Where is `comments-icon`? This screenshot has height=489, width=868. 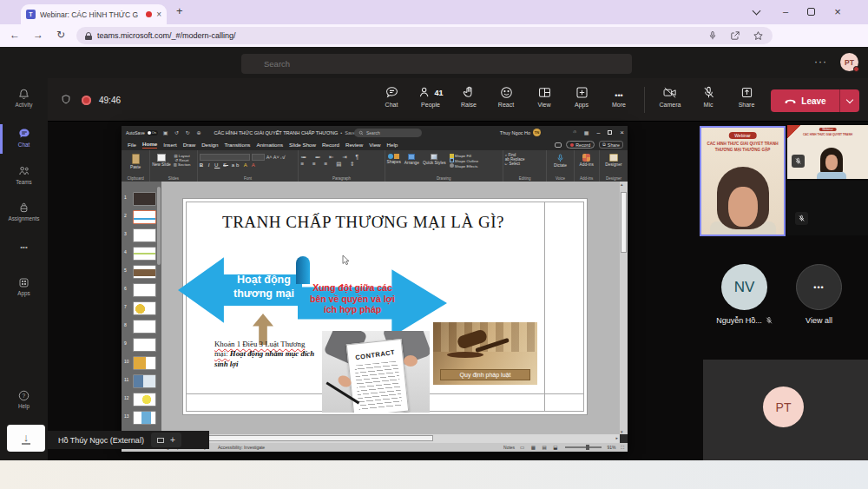 comments-icon is located at coordinates (558, 145).